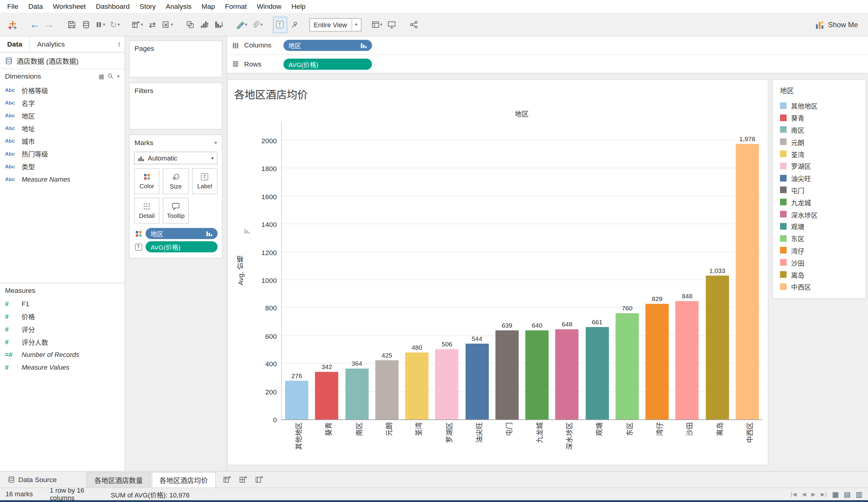 The image size is (868, 502). Describe the element at coordinates (417, 382) in the screenshot. I see `bar-column: 480` at that location.